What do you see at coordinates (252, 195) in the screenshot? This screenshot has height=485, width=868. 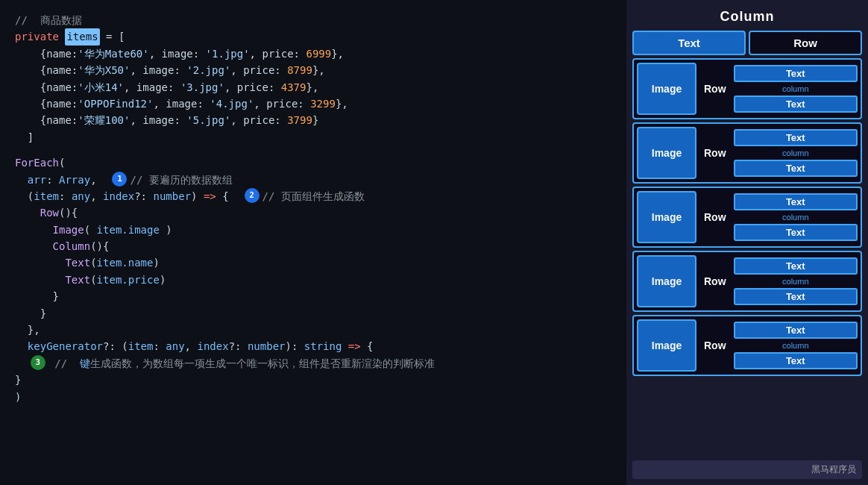 I see `badge-2: 2` at bounding box center [252, 195].